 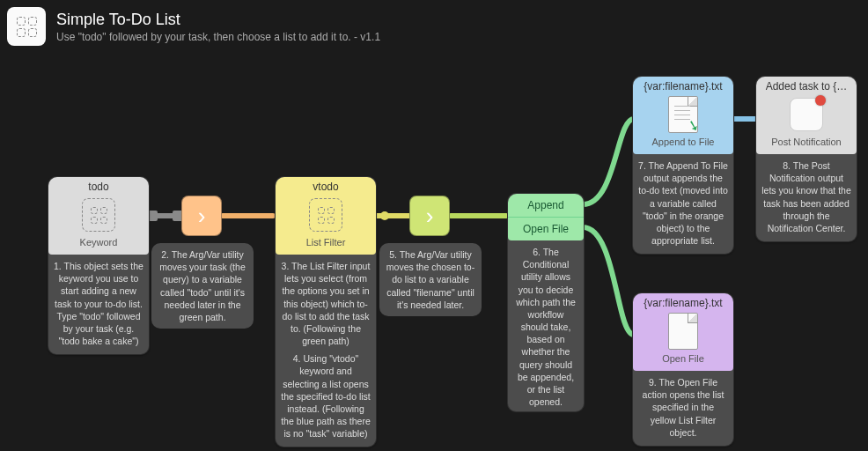 I want to click on node-desc-4: 4. Using "vtodo" keyword and selecting a…, so click(x=326, y=396).